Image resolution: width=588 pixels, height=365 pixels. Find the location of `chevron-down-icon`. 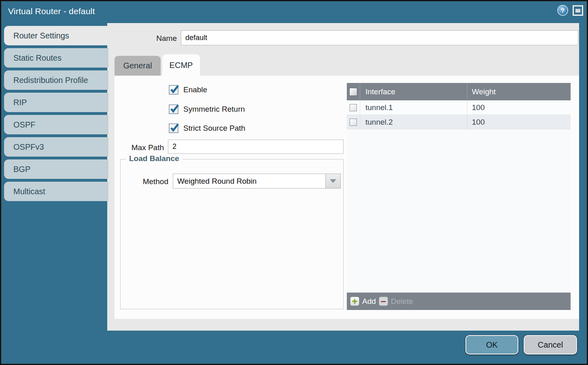

chevron-down-icon is located at coordinates (333, 181).